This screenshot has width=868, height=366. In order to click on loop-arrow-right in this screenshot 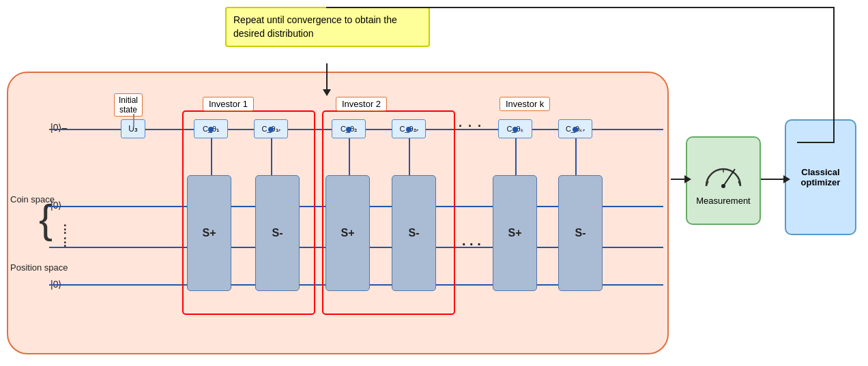, I will do `click(834, 75)`.